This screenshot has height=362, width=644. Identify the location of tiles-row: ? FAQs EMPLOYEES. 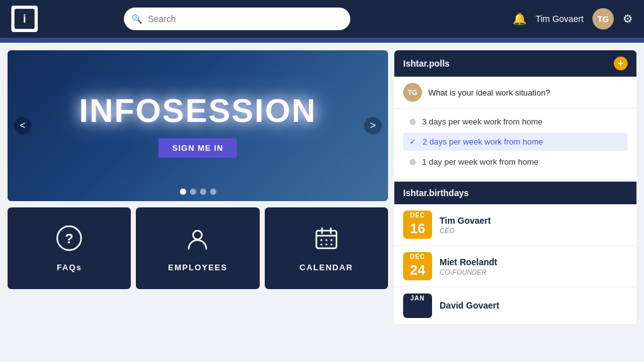
(197, 248).